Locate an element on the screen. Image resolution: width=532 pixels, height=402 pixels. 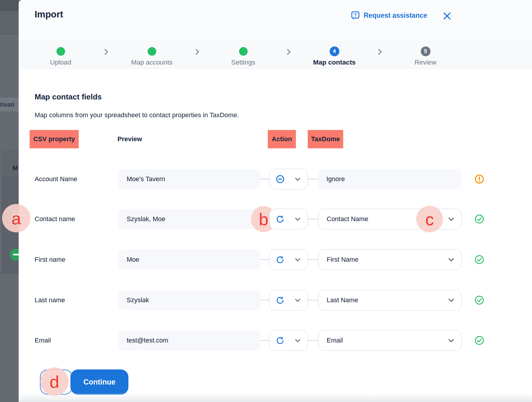
step-number-badge: 4 is located at coordinates (334, 52).